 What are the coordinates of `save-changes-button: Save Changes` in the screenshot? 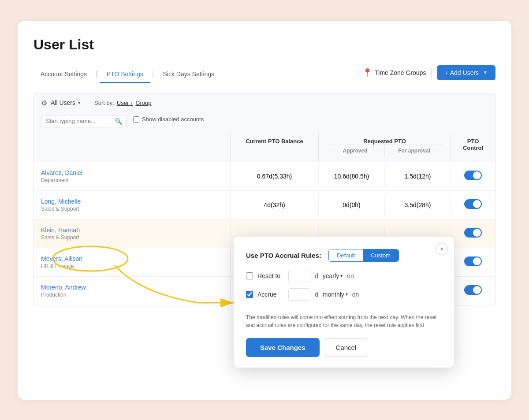 It's located at (283, 347).